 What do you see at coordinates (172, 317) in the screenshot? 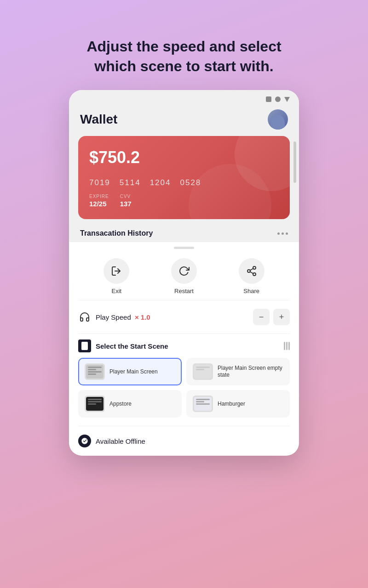
I see `speed-label: Play Speed × 1.0` at bounding box center [172, 317].